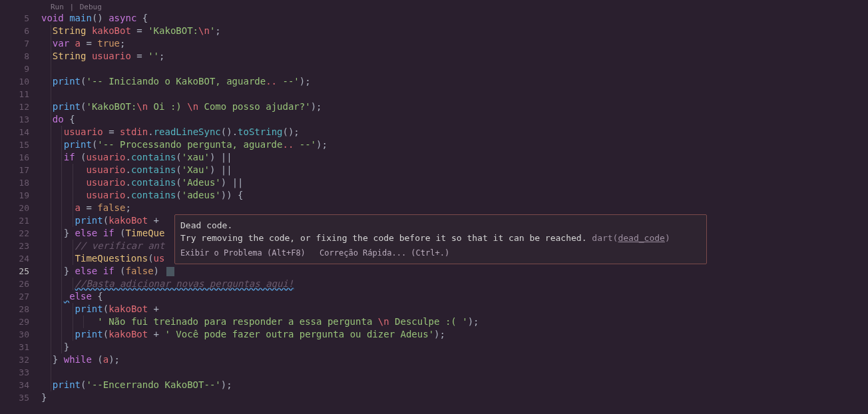 This screenshot has height=414, width=868. I want to click on tooltip-message: Dead code. Try removing the code, or fix…, so click(441, 232).